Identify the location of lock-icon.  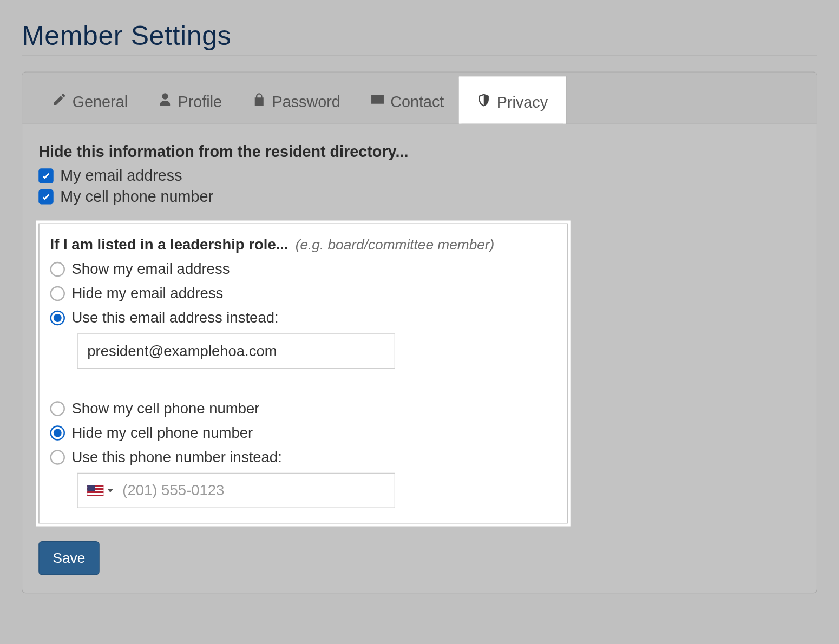
(259, 102).